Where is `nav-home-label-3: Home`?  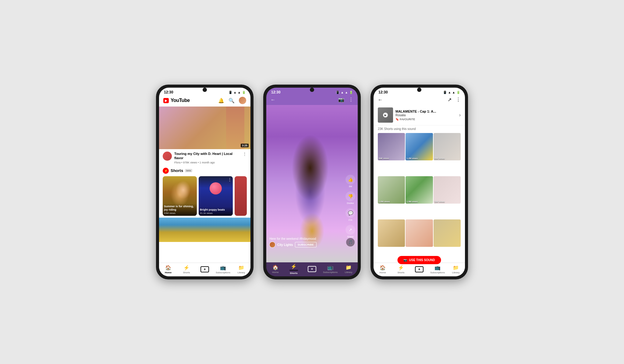 nav-home-label-3: Home is located at coordinates (383, 273).